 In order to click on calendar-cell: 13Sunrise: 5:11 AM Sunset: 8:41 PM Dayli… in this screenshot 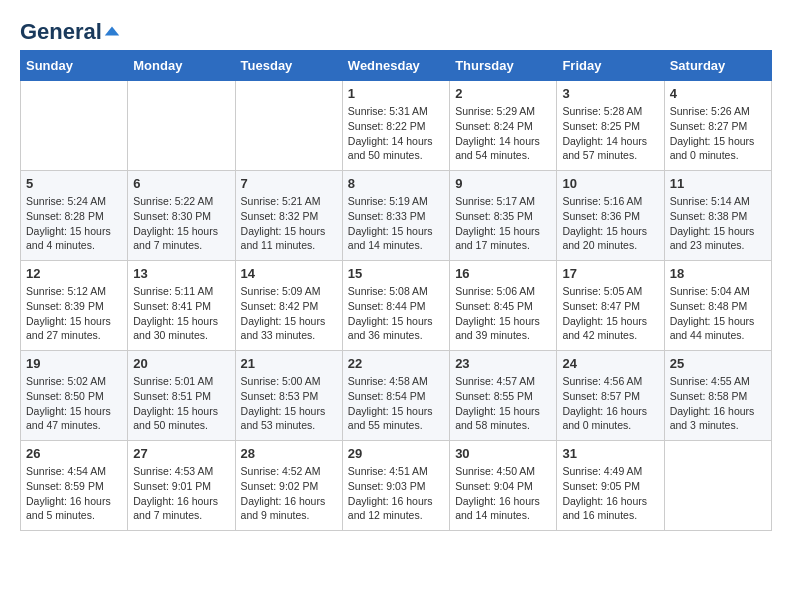, I will do `click(182, 306)`.